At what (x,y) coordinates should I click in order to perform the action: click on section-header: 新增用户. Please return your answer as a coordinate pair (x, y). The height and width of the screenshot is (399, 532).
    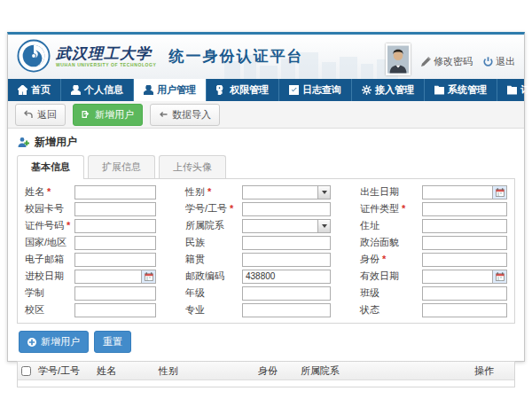
    Looking at the image, I should click on (266, 140).